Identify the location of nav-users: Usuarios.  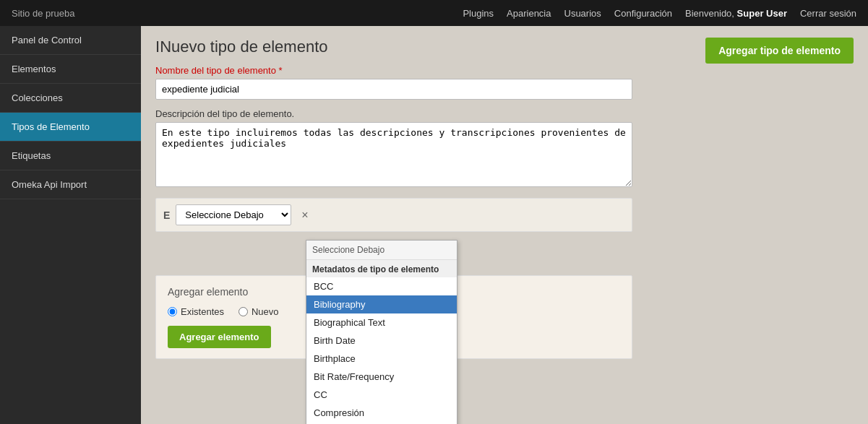
(583, 13).